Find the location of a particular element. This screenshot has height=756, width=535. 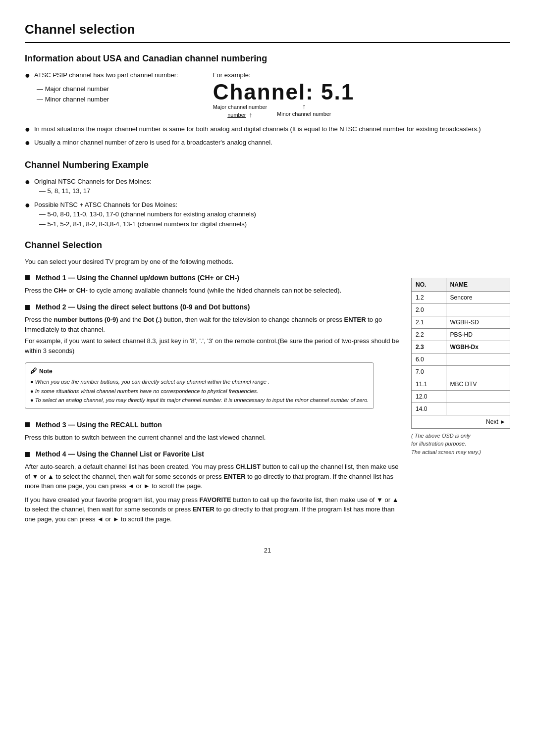

note-label-text: Note is located at coordinates (46, 371).